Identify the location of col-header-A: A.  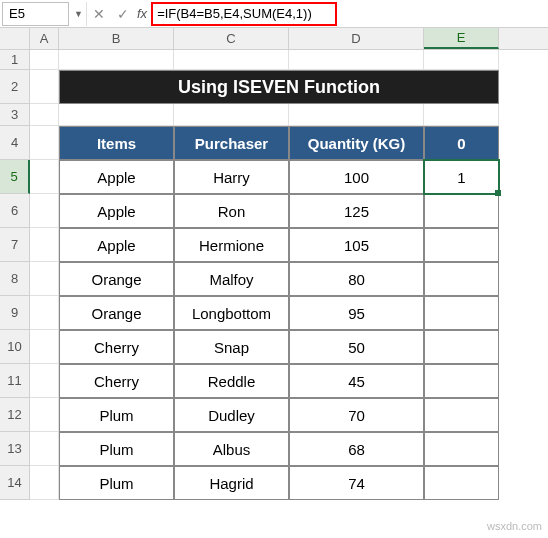
(44, 38).